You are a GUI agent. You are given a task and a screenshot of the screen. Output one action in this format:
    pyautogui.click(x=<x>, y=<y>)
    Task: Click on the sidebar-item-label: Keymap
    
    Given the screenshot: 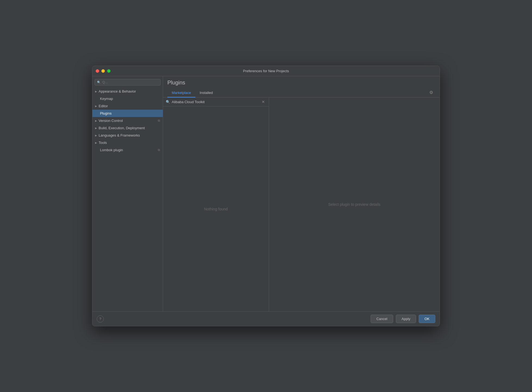 What is the action you would take?
    pyautogui.click(x=107, y=99)
    